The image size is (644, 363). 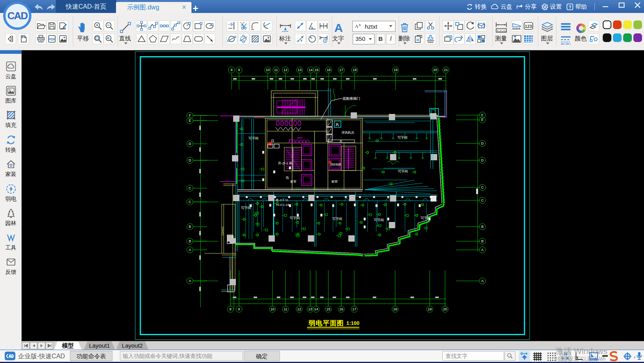 I want to click on svg-text: 前室, so click(x=335, y=182).